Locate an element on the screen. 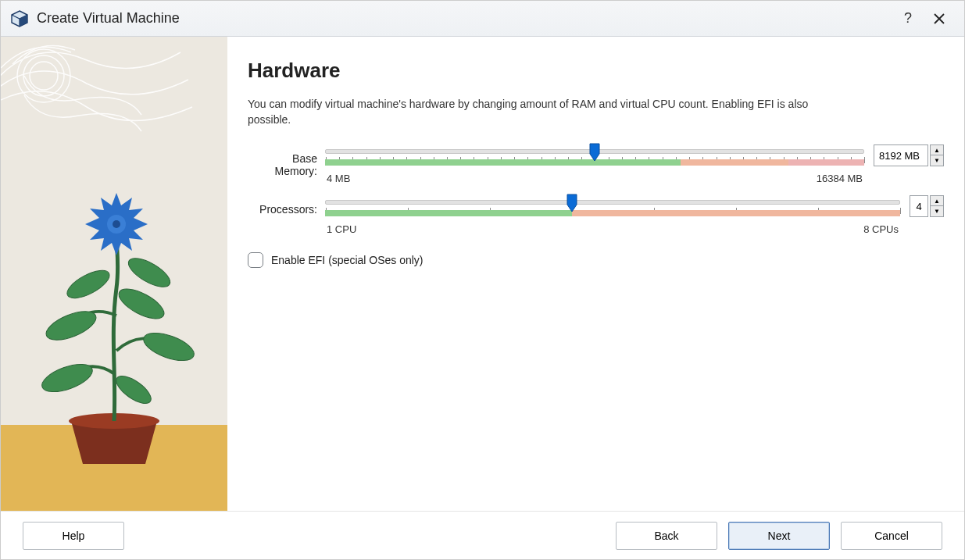 The height and width of the screenshot is (560, 965). processors-slider is located at coordinates (613, 207).